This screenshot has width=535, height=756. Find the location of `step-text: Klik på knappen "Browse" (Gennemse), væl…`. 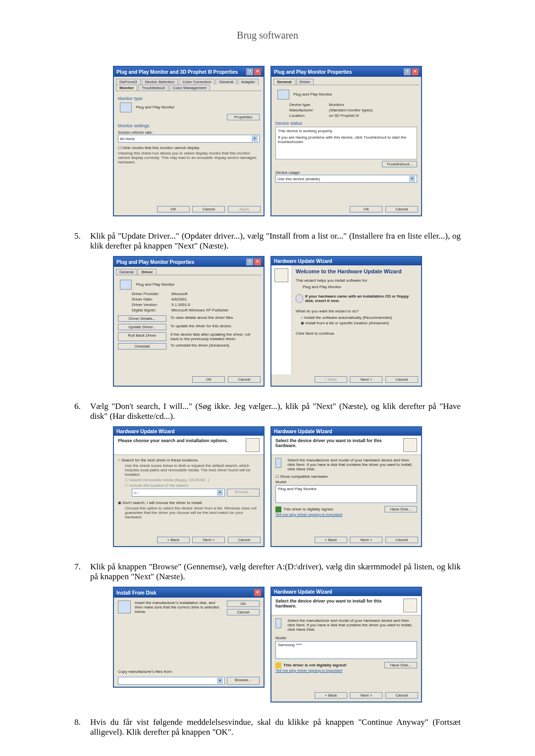

step-text: Klik på knappen "Browse" (Gennemse), væl… is located at coordinates (275, 572).